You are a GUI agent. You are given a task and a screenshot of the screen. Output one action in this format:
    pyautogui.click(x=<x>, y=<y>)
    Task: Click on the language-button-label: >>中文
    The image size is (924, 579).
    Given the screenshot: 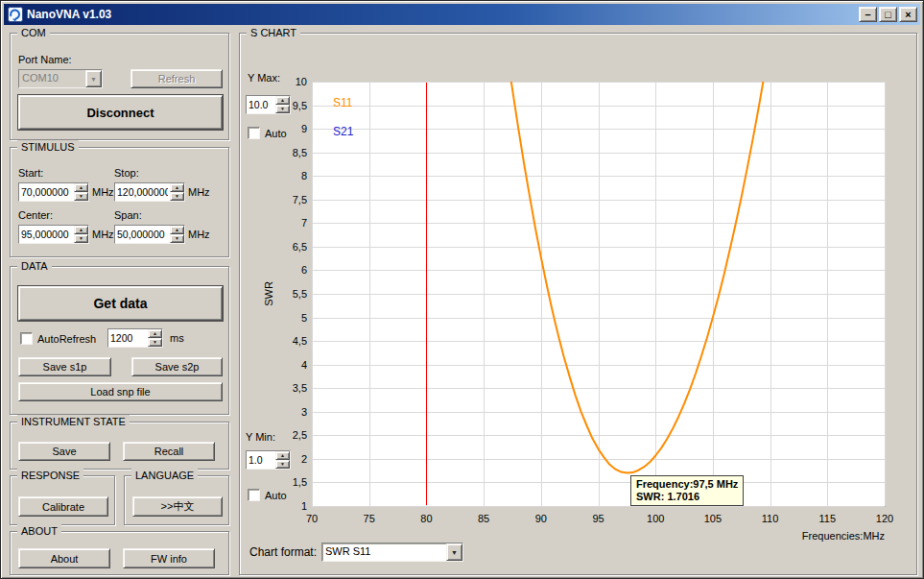 What is the action you would take?
    pyautogui.click(x=178, y=507)
    